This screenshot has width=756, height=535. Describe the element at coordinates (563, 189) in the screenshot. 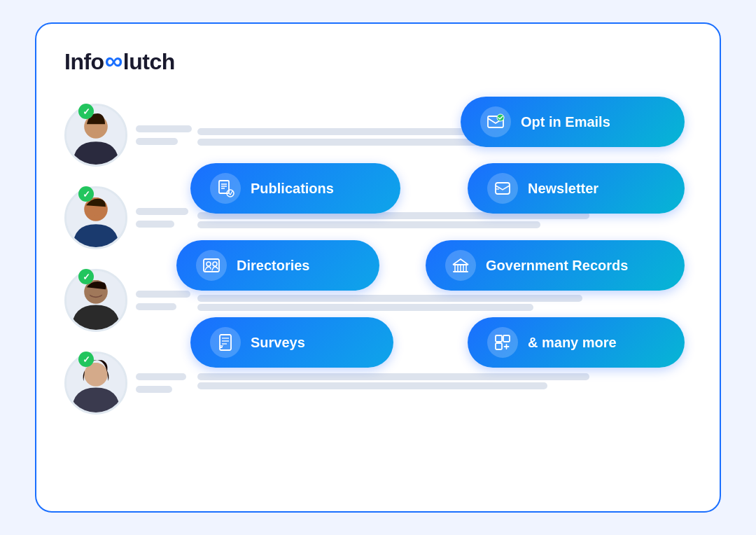

I see `newsletter-label: Newsletter` at that location.